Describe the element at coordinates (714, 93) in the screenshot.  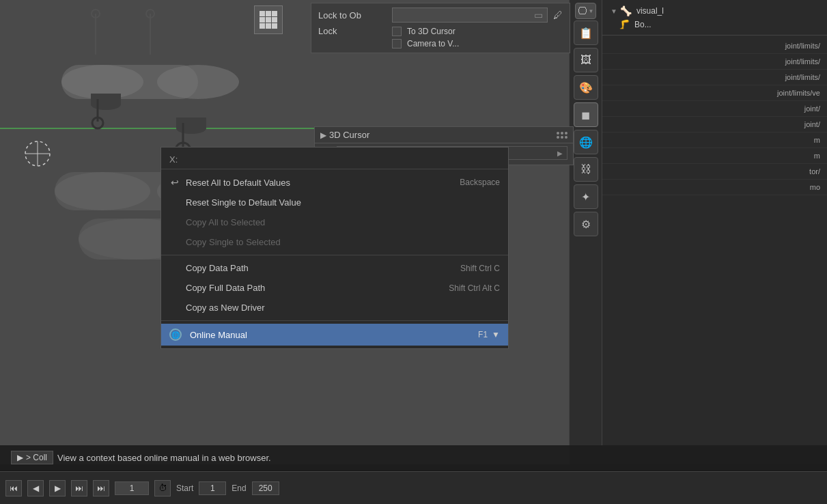
I see `prop-item-3: joint/limits/ve` at that location.